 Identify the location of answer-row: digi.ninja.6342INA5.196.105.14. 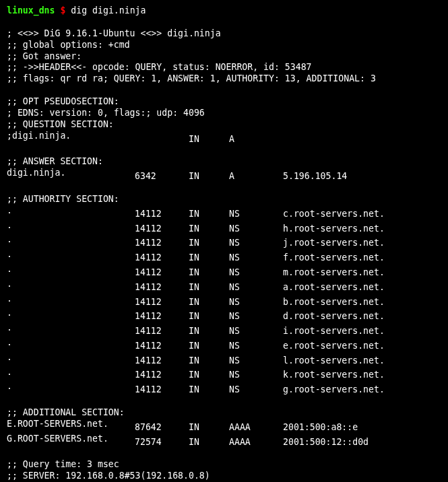
(224, 175).